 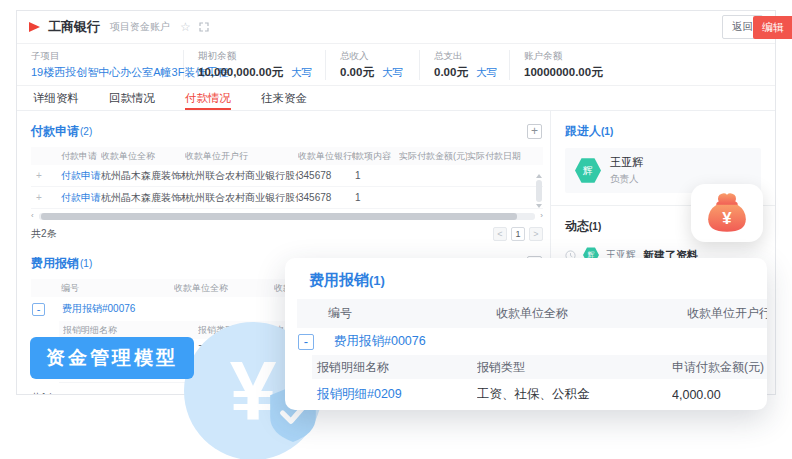 I want to click on table-cell: 工资、社保、公积金, so click(x=574, y=394).